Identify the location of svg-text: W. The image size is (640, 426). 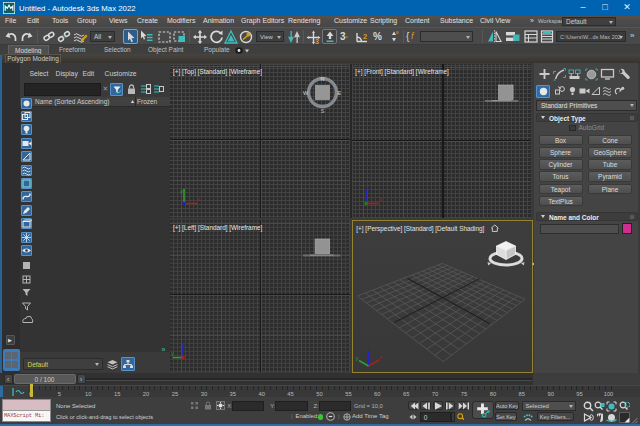
(306, 93).